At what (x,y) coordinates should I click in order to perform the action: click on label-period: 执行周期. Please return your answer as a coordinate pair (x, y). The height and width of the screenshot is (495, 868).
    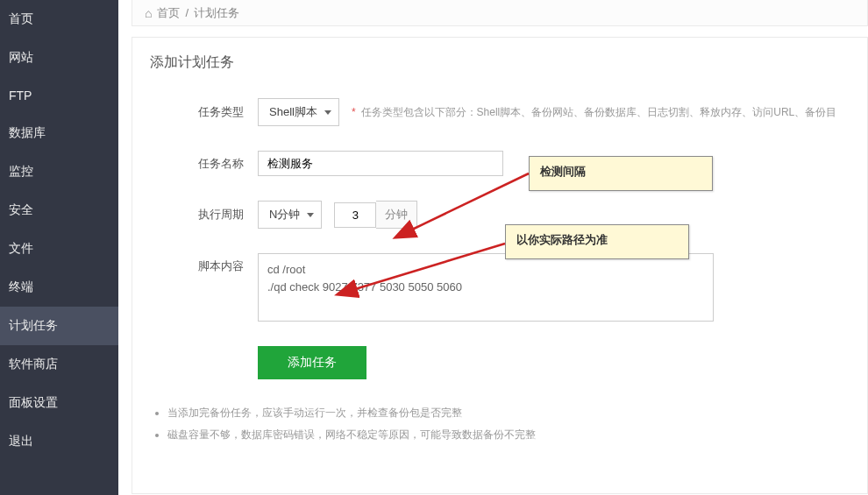
    Looking at the image, I should click on (228, 215).